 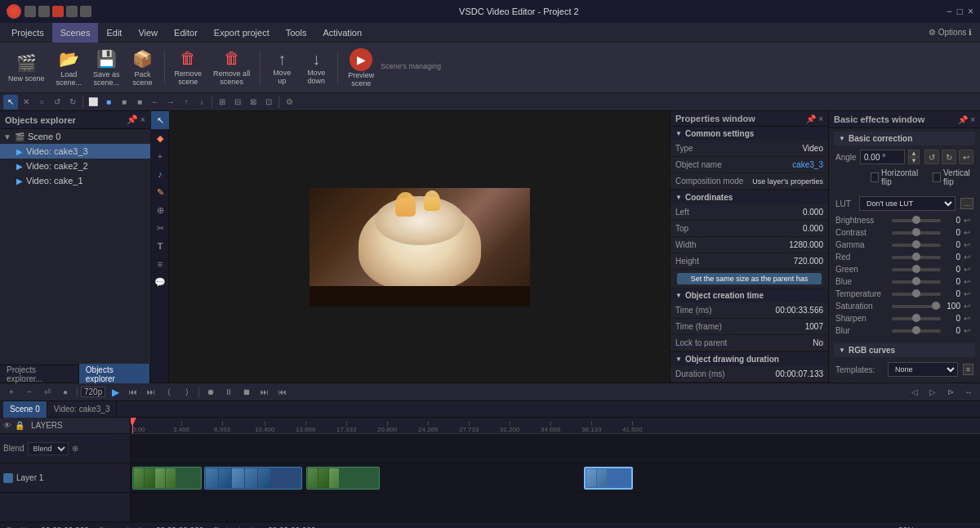 I want to click on maximize-btn: □, so click(x=960, y=11).